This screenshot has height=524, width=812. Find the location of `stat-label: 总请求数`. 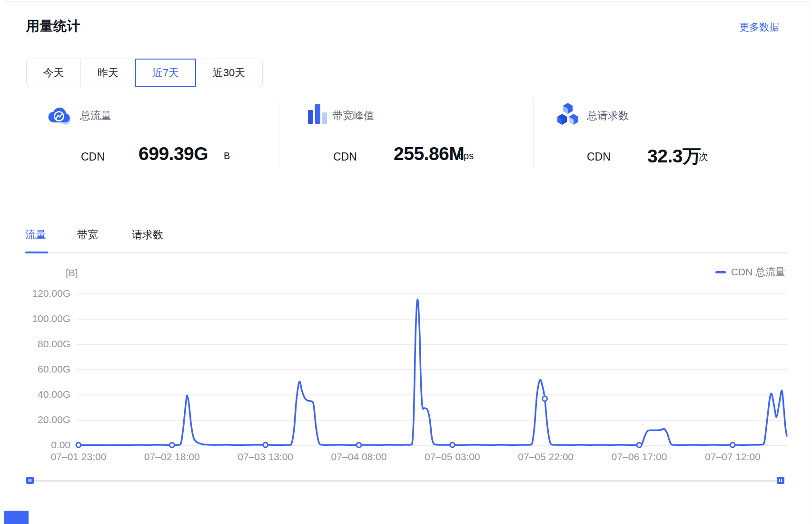

stat-label: 总请求数 is located at coordinates (608, 116).